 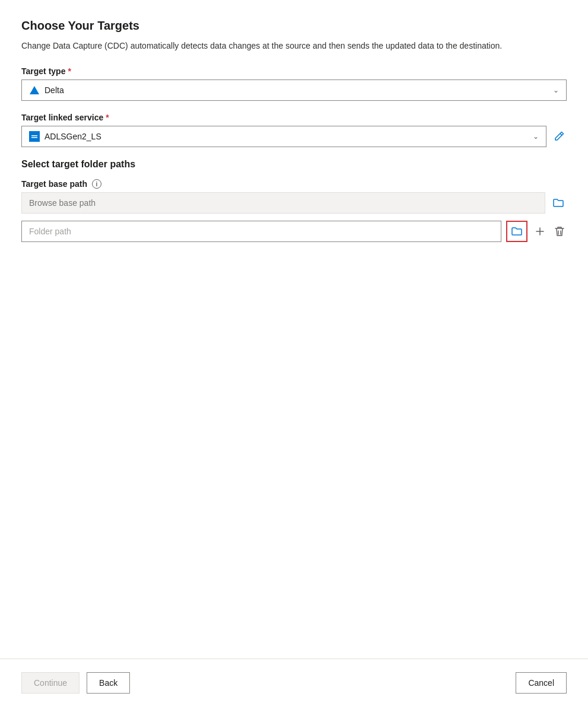 What do you see at coordinates (294, 203) in the screenshot?
I see `base-path-row` at bounding box center [294, 203].